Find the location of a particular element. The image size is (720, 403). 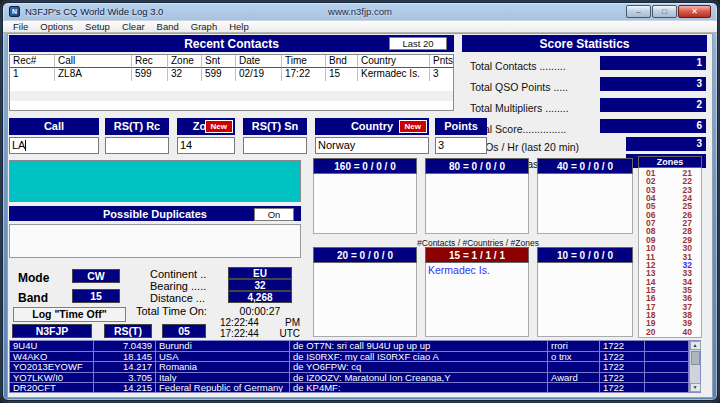

score-stat-row: Total Contacts ......... 1 is located at coordinates (588, 64).